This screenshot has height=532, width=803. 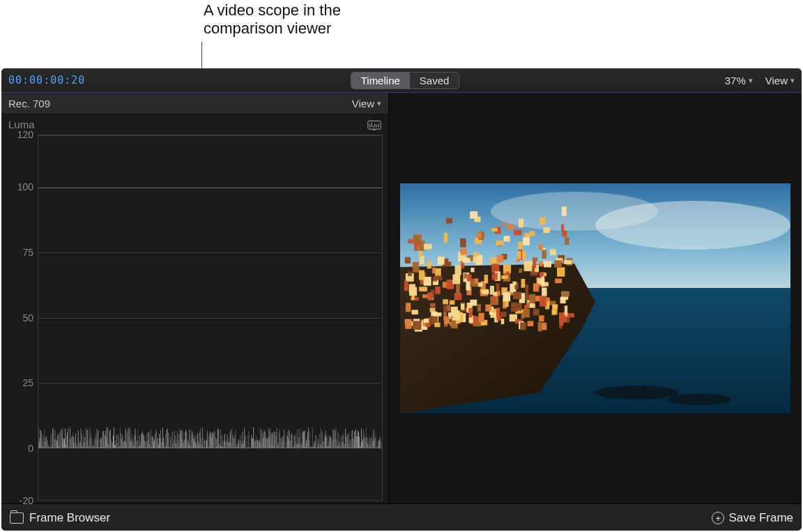 I want to click on frame-browser-button: Frame Browser, so click(x=70, y=518).